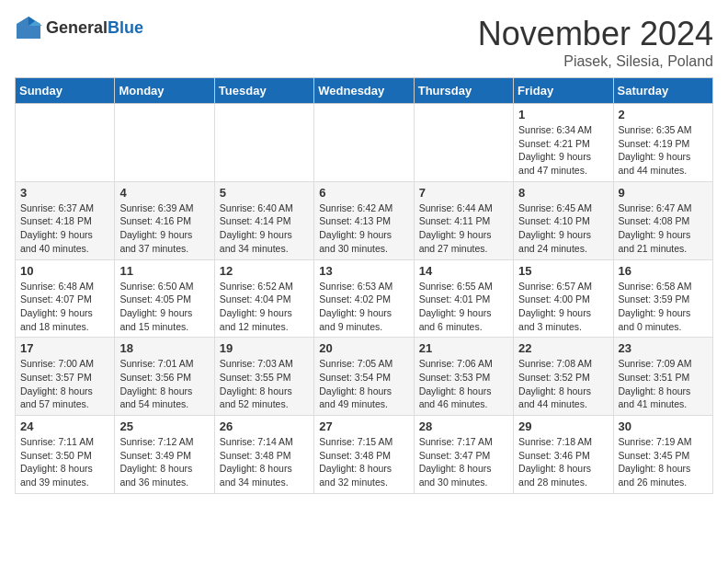 The image size is (728, 563). Describe the element at coordinates (664, 462) in the screenshot. I see `day-info: Sunrise: 7:19 AM Sunset: 3:45 PM Dayligh…` at that location.